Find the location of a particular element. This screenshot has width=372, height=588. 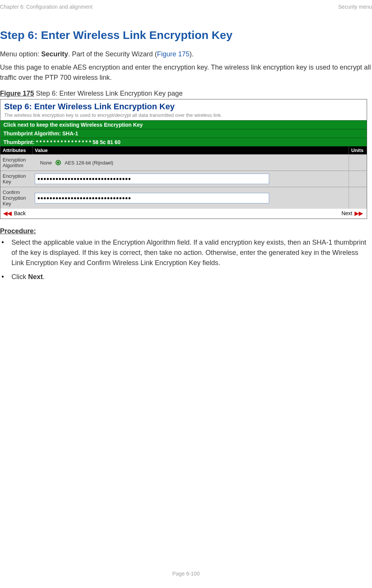

page-footer: Page 6-100 is located at coordinates (186, 574).